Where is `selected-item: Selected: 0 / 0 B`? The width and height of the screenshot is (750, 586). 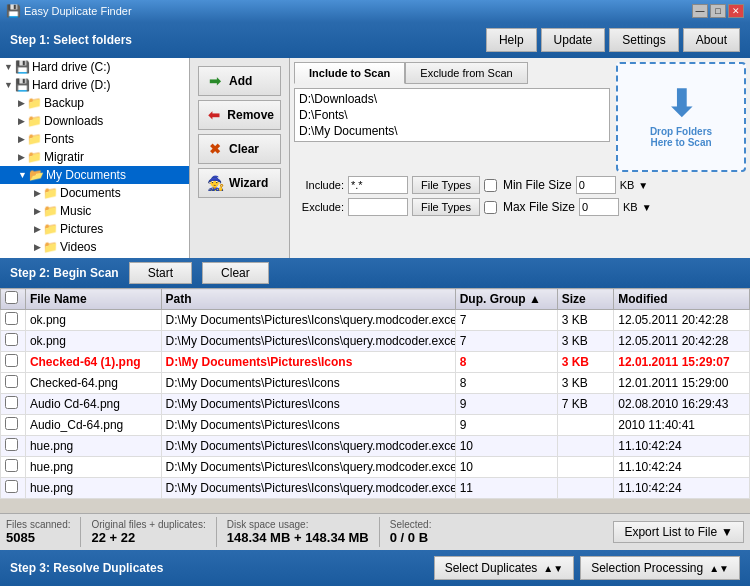 selected-item: Selected: 0 / 0 B is located at coordinates (411, 532).